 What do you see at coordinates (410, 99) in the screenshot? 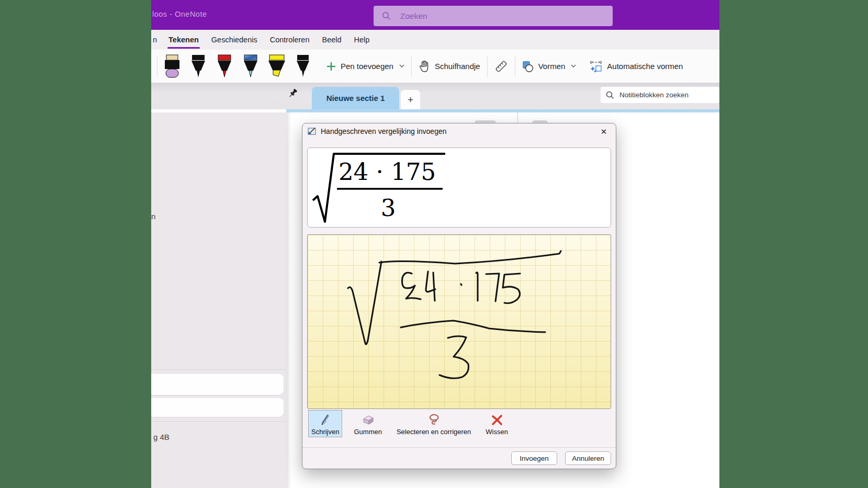
I see `add-section-tab: +` at bounding box center [410, 99].